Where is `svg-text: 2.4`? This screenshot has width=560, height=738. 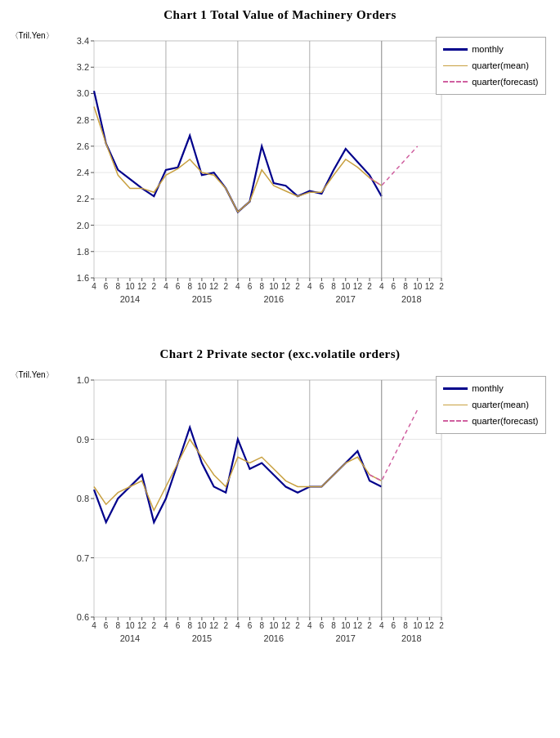 svg-text: 2.4 is located at coordinates (82, 172).